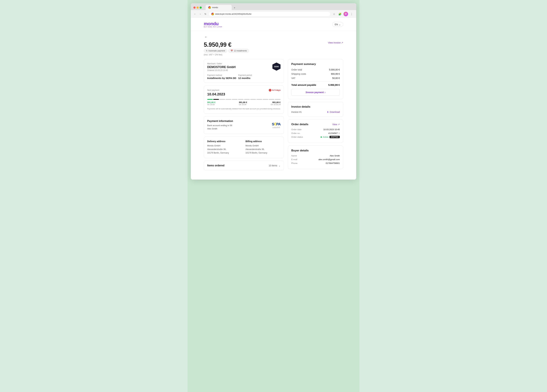 The width and height of the screenshot is (547, 392). What do you see at coordinates (198, 8) in the screenshot?
I see `traffic-lights` at bounding box center [198, 8].